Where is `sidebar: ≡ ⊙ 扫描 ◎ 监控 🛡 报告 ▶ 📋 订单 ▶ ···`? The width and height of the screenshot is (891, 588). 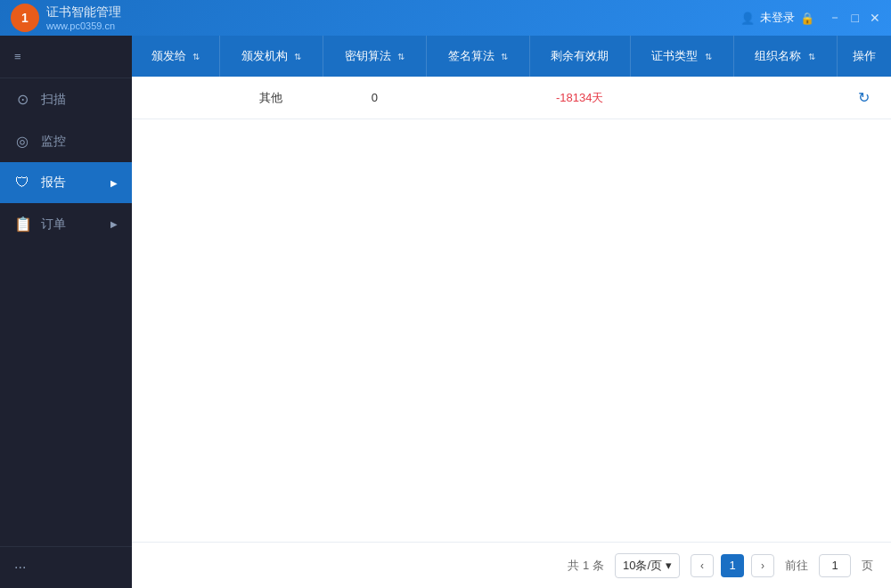 sidebar: ≡ ⊙ 扫描 ◎ 监控 🛡 报告 ▶ 📋 订单 ▶ ··· is located at coordinates (66, 312).